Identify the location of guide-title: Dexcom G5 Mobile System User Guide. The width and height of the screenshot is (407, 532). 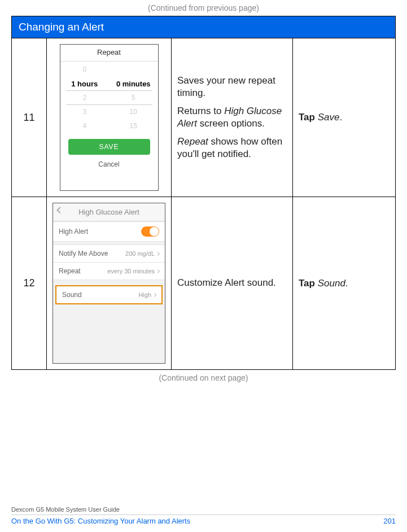
(203, 511).